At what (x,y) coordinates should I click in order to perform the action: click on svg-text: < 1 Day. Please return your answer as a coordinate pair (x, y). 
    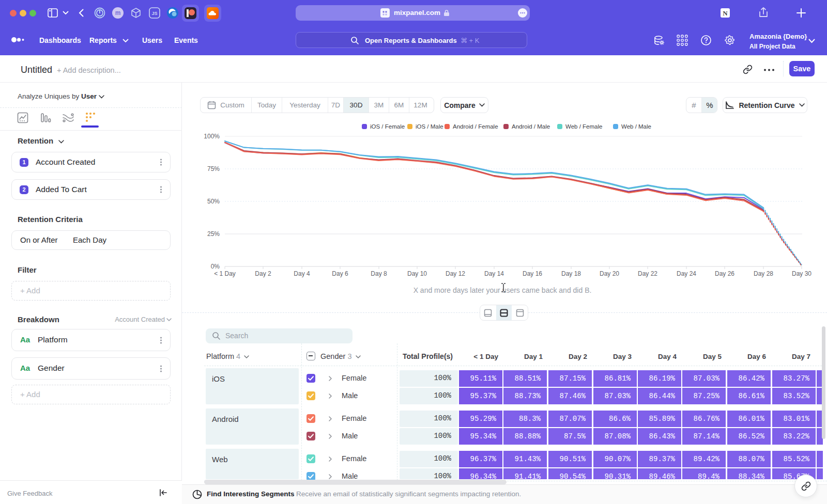
    Looking at the image, I should click on (225, 274).